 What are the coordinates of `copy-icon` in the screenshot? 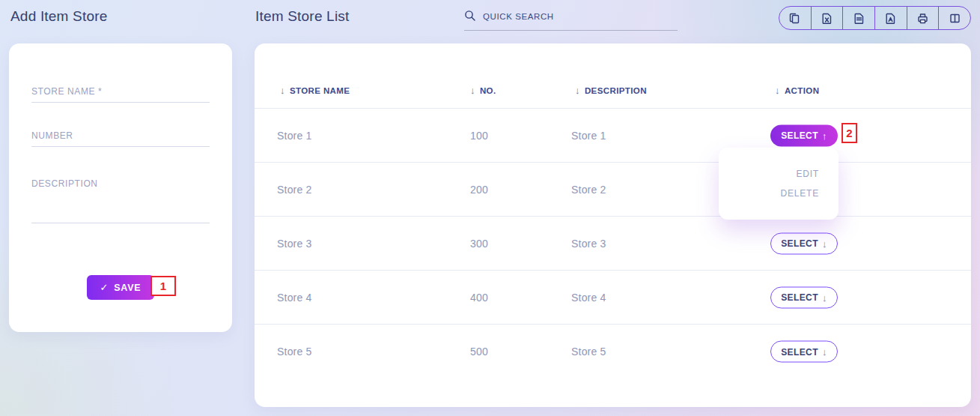 It's located at (795, 18).